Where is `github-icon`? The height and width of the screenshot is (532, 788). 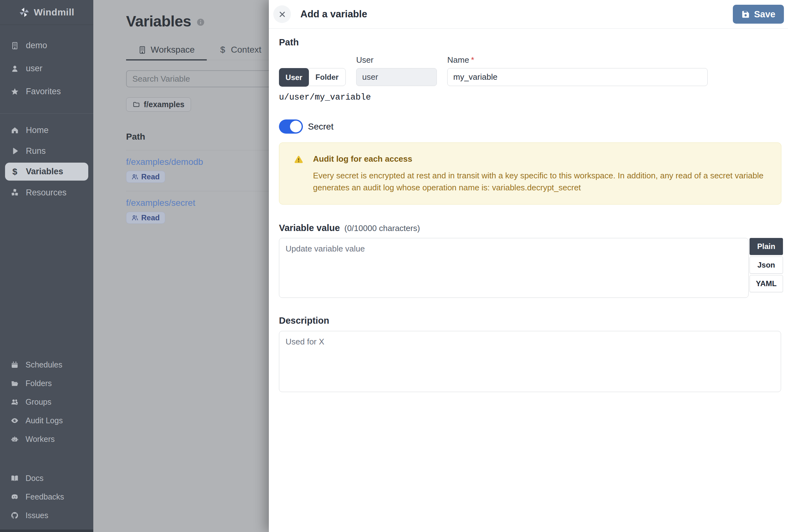
github-icon is located at coordinates (15, 515).